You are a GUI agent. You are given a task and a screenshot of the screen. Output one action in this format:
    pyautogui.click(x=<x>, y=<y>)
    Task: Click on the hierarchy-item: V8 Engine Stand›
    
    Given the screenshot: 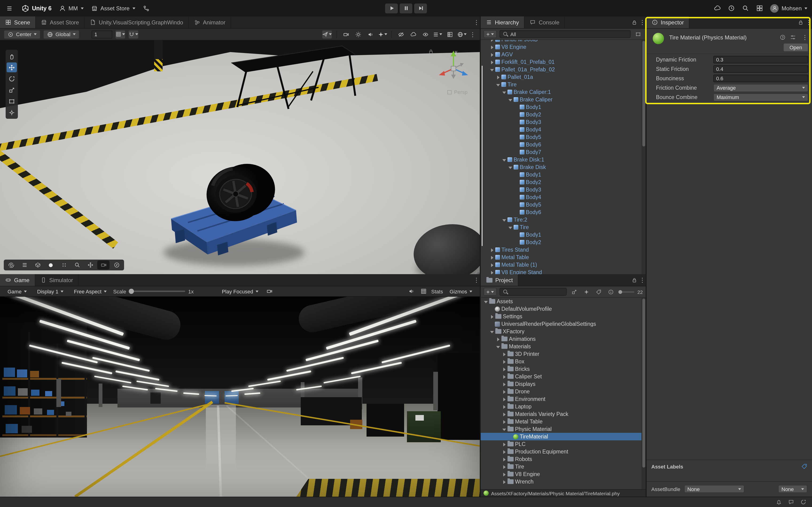 What is the action you would take?
    pyautogui.click(x=563, y=272)
    